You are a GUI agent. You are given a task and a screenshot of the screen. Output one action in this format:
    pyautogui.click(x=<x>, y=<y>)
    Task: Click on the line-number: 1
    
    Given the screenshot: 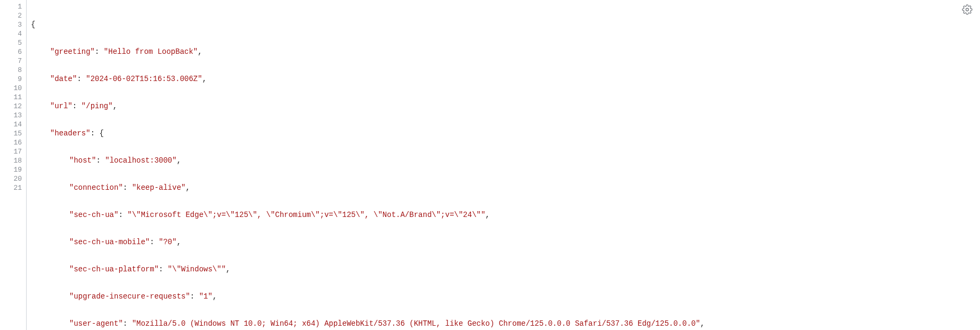 What is the action you would take?
    pyautogui.click(x=13, y=6)
    